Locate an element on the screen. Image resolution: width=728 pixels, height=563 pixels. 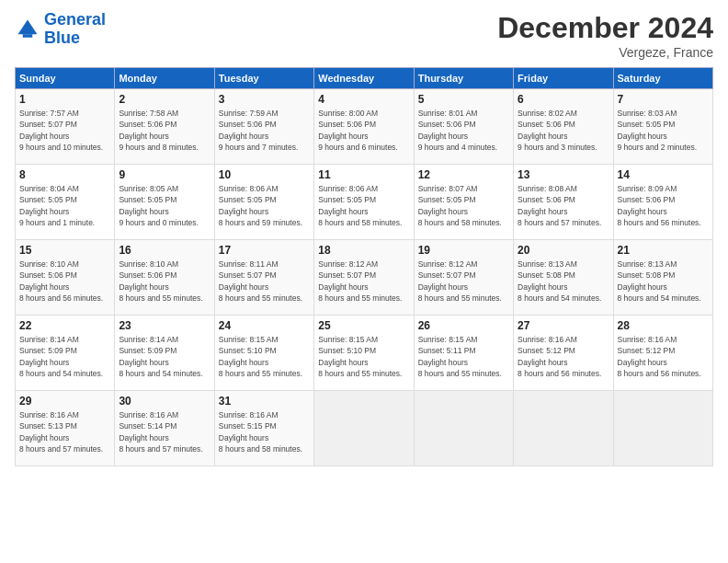
table-row: 5 Sunrise: 8:01 AM Sunset: 5:06 PM Dayli… is located at coordinates (463, 127).